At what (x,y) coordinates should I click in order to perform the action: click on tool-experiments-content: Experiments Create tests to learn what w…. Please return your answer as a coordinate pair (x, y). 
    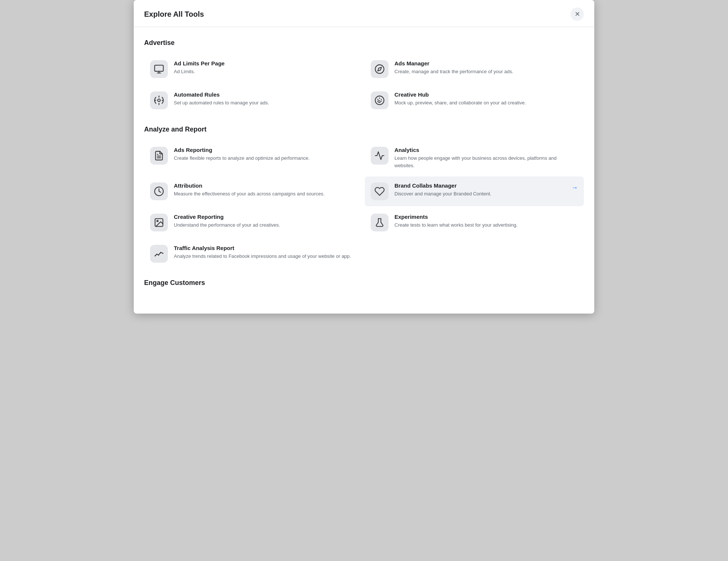
    Looking at the image, I should click on (486, 221).